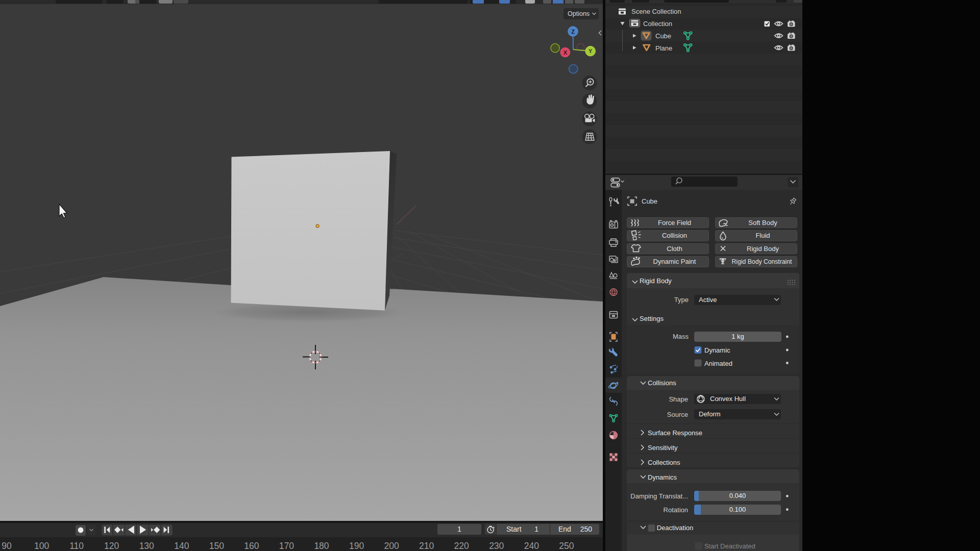 This screenshot has width=980, height=551. Describe the element at coordinates (573, 32) in the screenshot. I see `svg-text: Z` at that location.